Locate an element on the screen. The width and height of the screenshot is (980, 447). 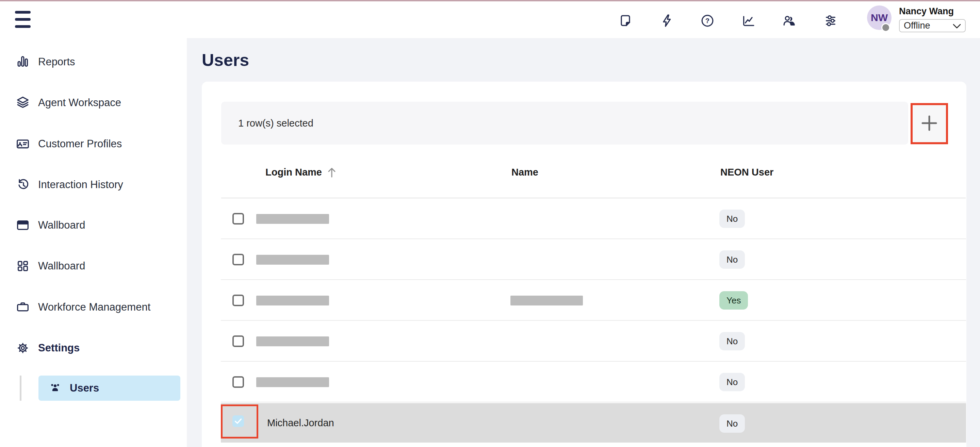
help-icon: ? is located at coordinates (708, 21).